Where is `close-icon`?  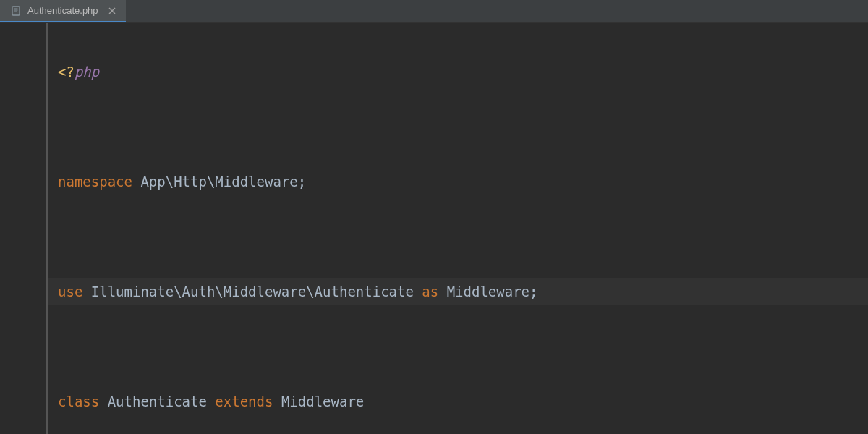
close-icon is located at coordinates (112, 11).